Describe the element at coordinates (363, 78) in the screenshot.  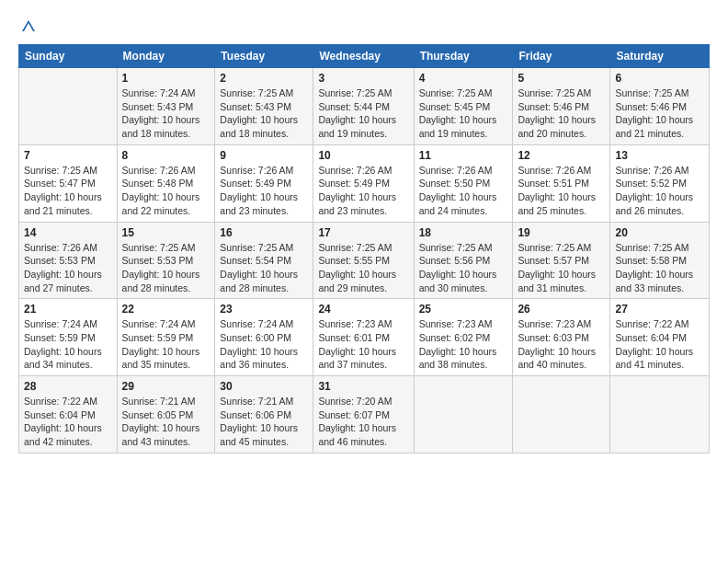
I see `day-number: 3` at that location.